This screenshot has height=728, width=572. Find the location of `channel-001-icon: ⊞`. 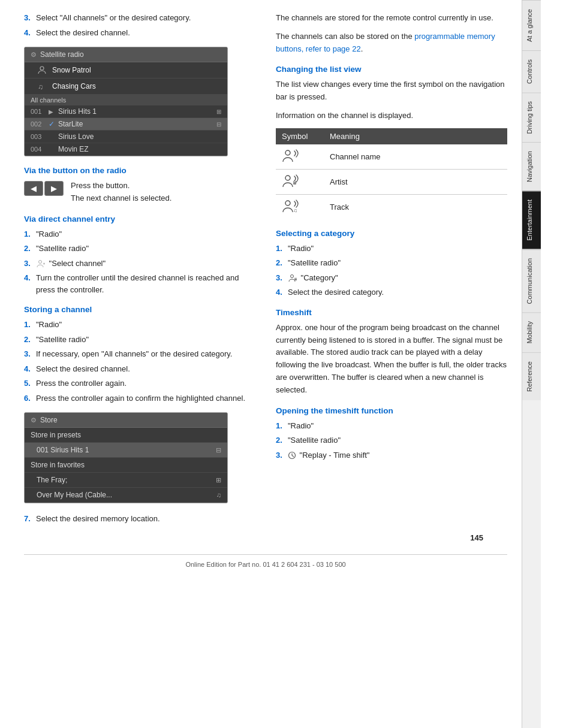

channel-001-icon: ⊞ is located at coordinates (219, 111).